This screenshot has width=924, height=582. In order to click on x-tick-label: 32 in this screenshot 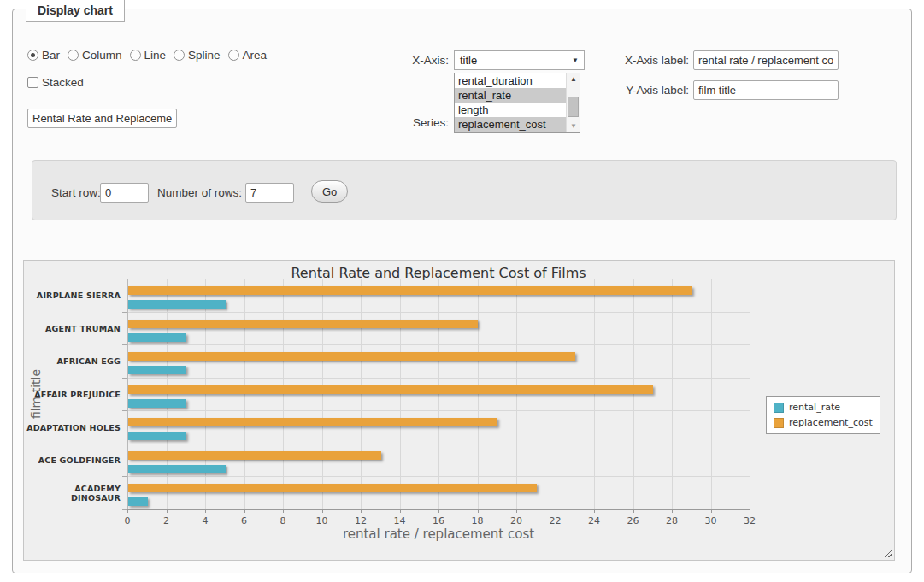, I will do `click(750, 521)`.